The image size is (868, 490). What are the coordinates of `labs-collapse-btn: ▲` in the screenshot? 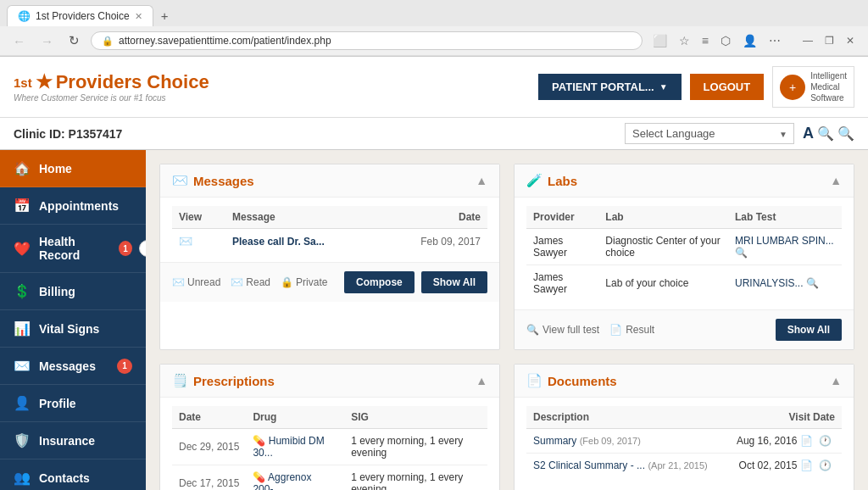 It's located at (836, 181).